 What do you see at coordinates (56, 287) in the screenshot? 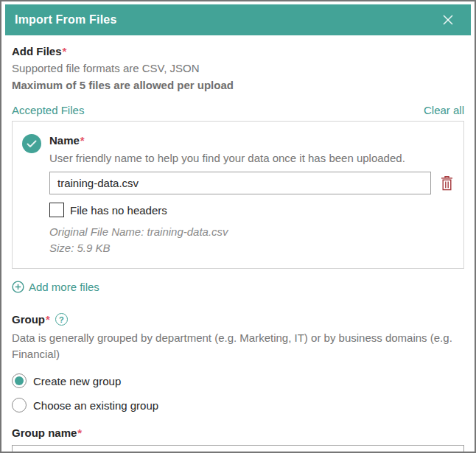
I see `add-more-files-link: Add more files` at bounding box center [56, 287].